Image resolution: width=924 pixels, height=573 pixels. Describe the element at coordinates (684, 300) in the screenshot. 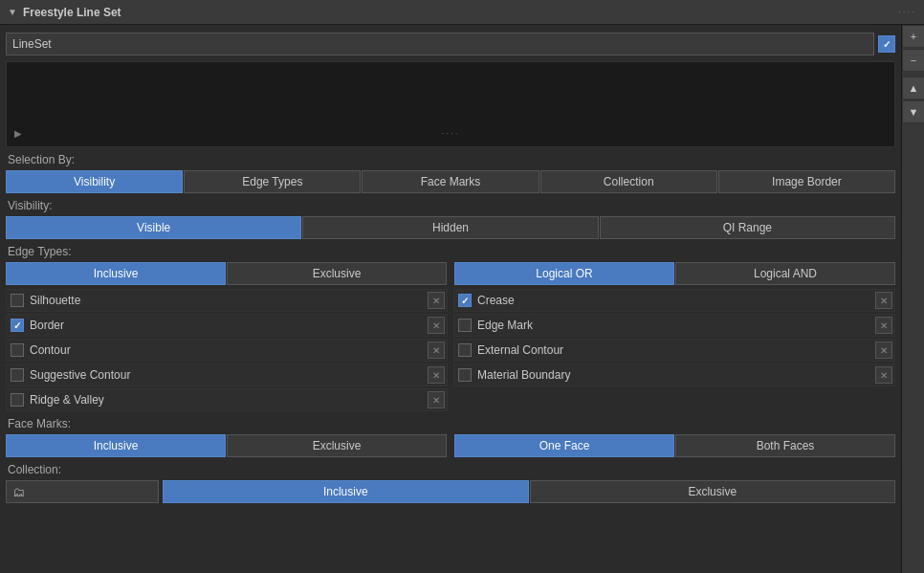

I see `crease-label: Crease` at that location.